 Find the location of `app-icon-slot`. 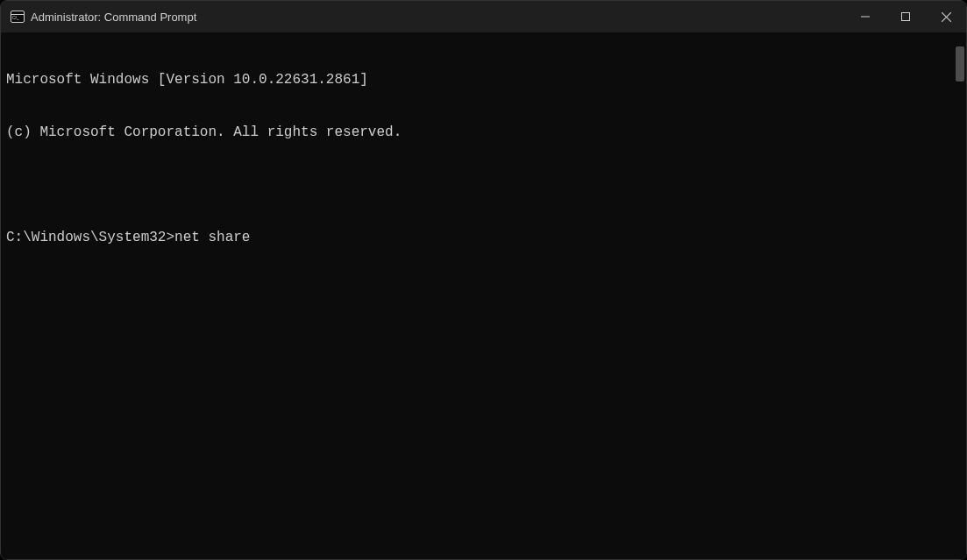

app-icon-slot is located at coordinates (14, 17).